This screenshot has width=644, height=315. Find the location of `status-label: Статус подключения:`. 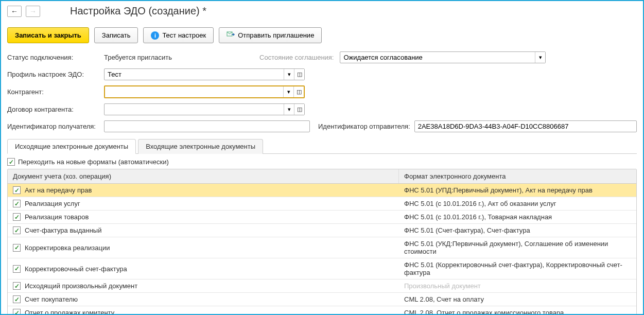

status-label: Статус подключения: is located at coordinates (54, 58).